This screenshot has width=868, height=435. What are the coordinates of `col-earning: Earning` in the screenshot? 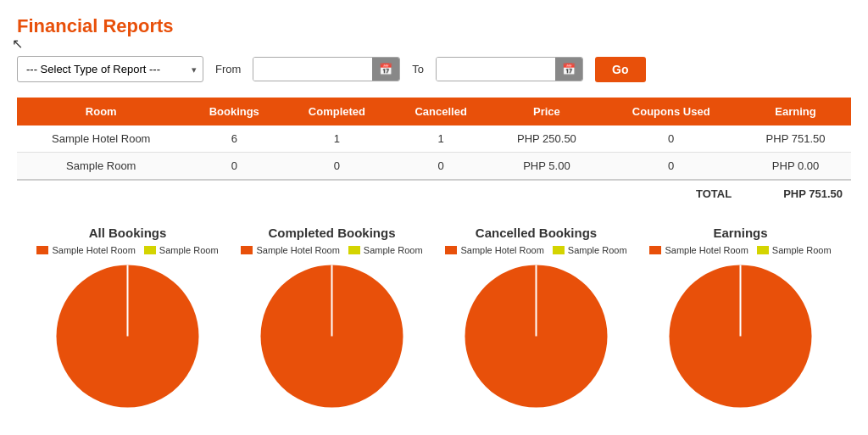 It's located at (795, 112).